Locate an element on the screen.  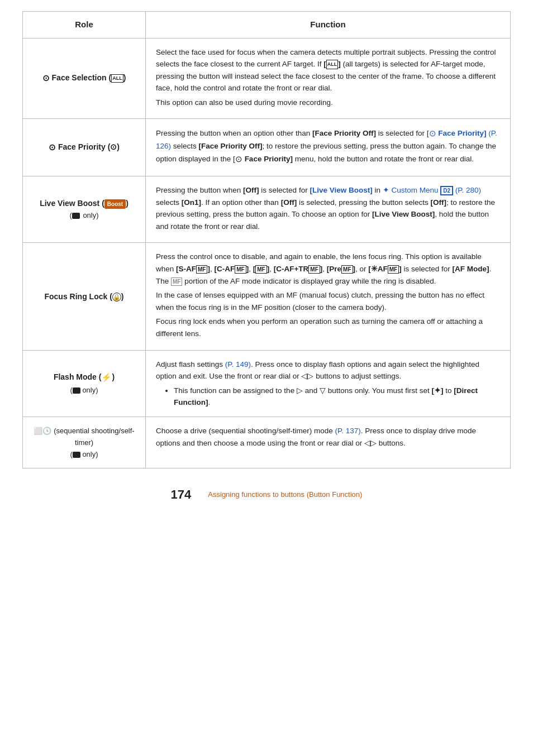
lvb-gear: ✦ Custom Menu is located at coordinates (411, 190).